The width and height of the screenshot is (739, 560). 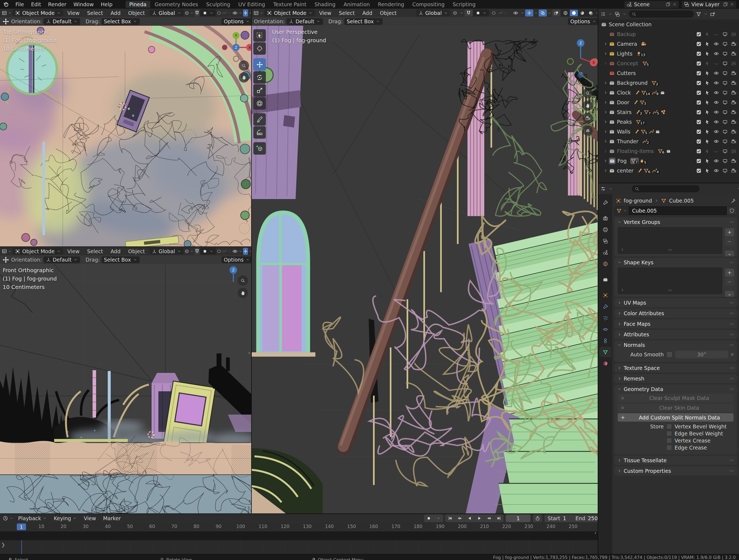 What do you see at coordinates (428, 4) in the screenshot?
I see `workspace-tab-compositing: Compositing` at bounding box center [428, 4].